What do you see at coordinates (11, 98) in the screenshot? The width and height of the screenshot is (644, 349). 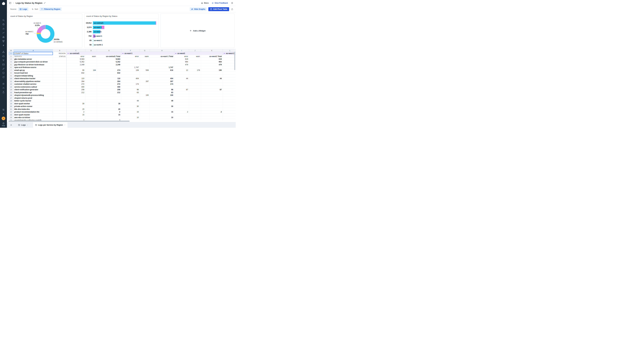 I see `row-header-17: 17` at bounding box center [11, 98].